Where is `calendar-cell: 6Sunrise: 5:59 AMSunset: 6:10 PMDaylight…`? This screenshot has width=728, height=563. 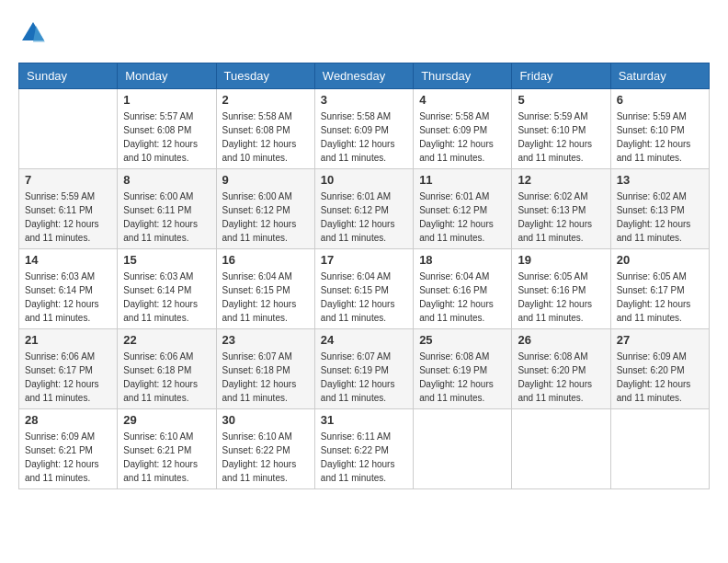 calendar-cell: 6Sunrise: 5:59 AMSunset: 6:10 PMDaylight… is located at coordinates (660, 129).